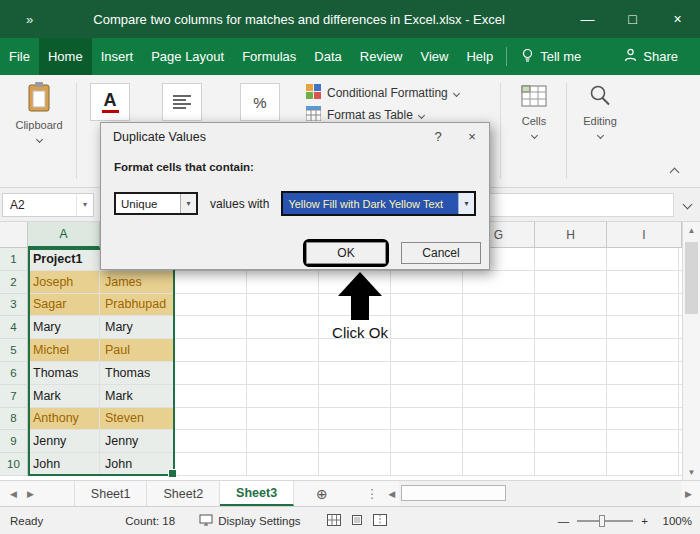 This screenshot has width=700, height=534. I want to click on cell-a3: Sagar, so click(64, 306).